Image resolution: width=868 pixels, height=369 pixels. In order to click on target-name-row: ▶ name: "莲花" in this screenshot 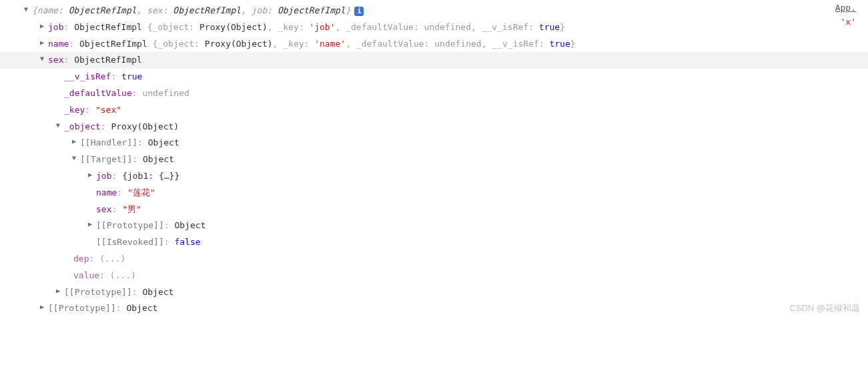, I will do `click(434, 194)`.